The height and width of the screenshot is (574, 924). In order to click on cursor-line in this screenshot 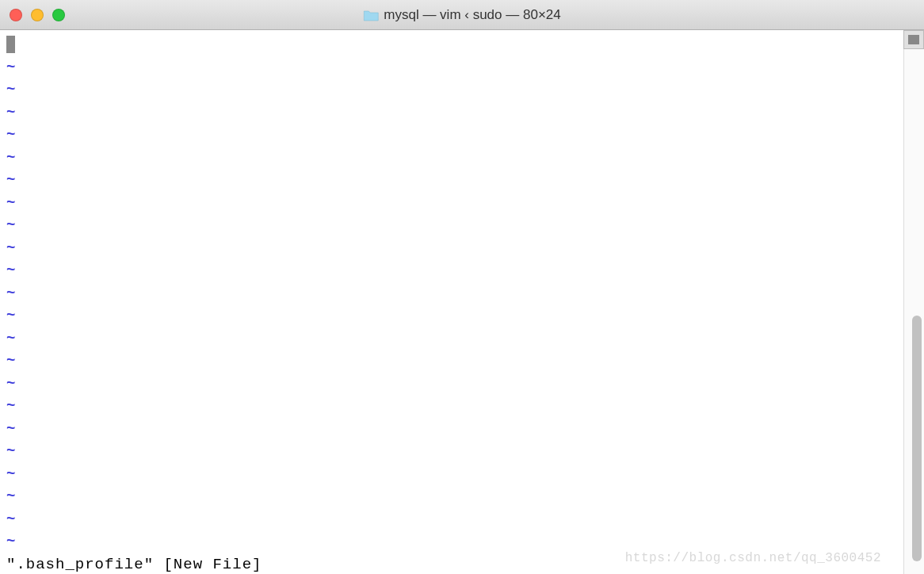, I will do `click(452, 44)`.